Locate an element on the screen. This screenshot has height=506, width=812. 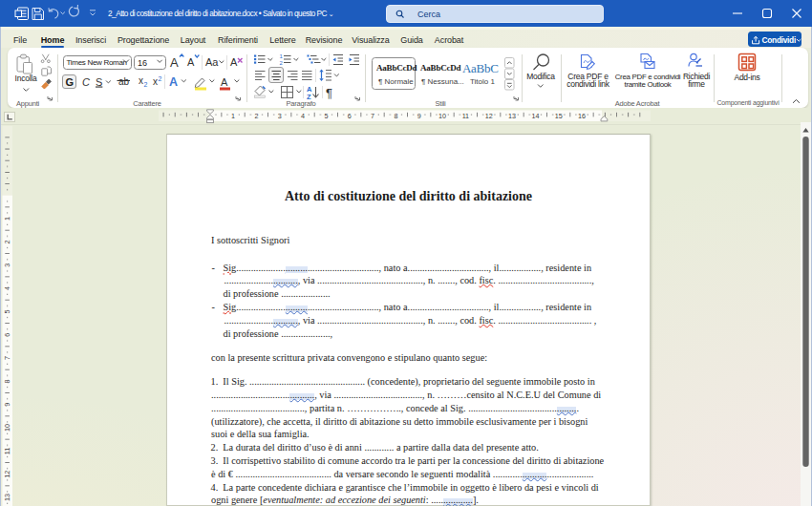
svg-text: Titolo 1 is located at coordinates (482, 82).